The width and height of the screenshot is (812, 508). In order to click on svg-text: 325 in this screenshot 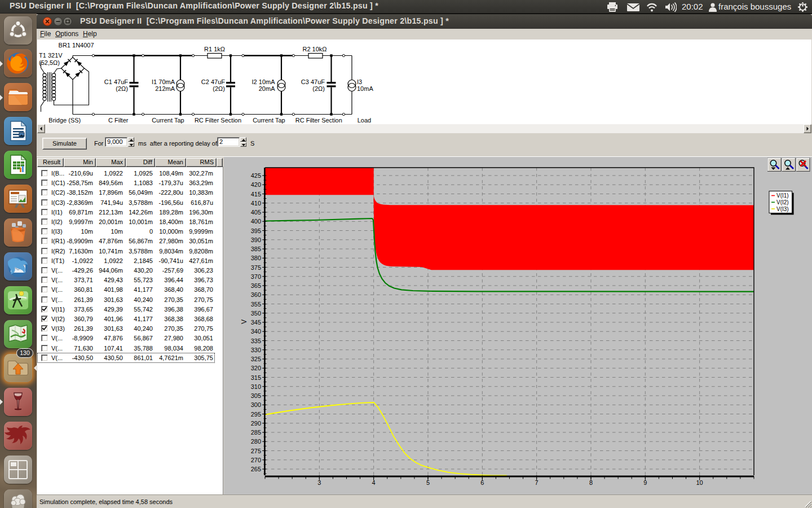, I will do `click(256, 359)`.